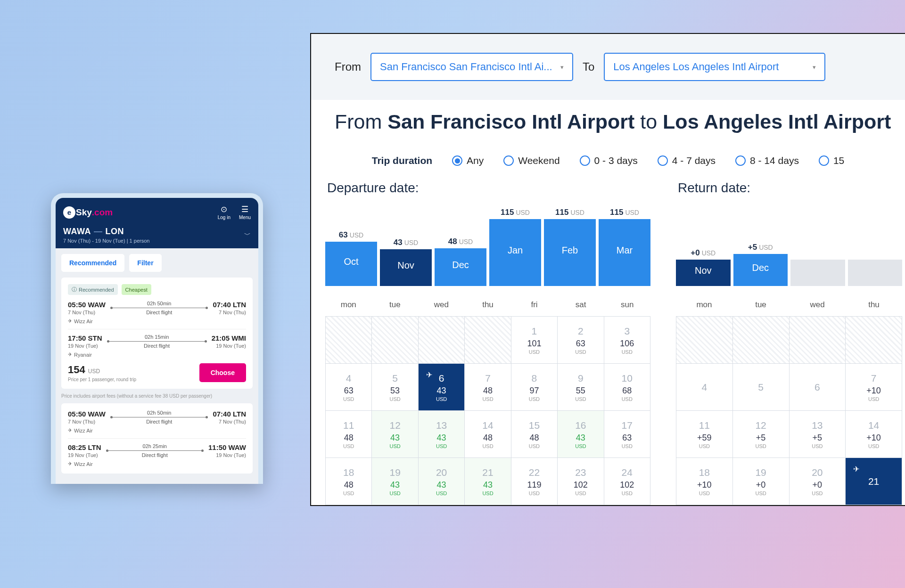 The height and width of the screenshot is (588, 905). I want to click on login-button: ⊙ Log in, so click(224, 212).